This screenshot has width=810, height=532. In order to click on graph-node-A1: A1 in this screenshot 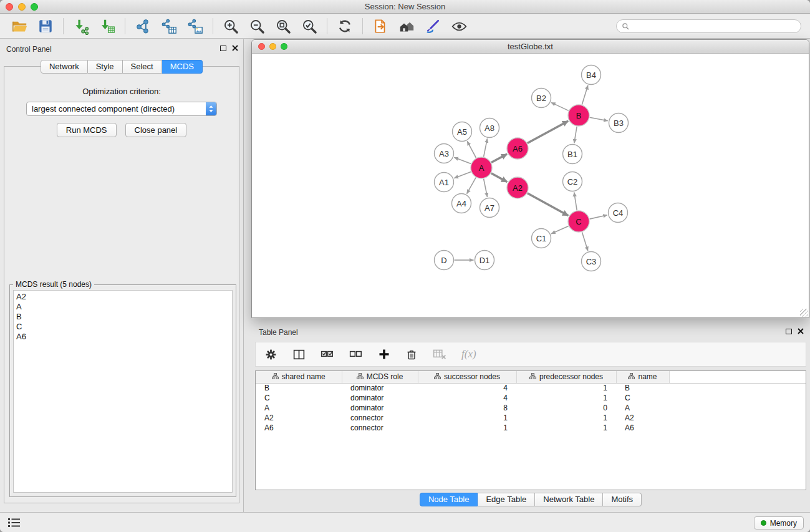, I will do `click(444, 182)`.